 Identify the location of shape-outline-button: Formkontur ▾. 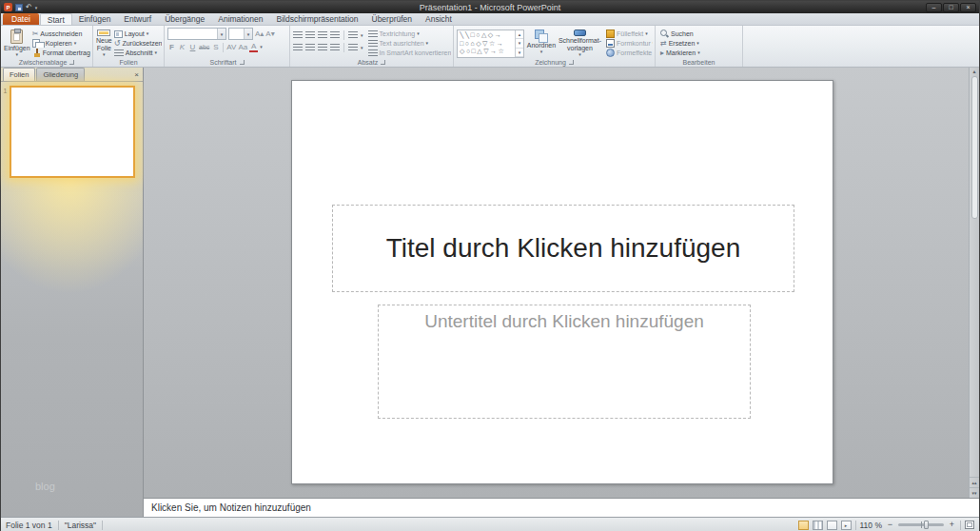
(628, 44).